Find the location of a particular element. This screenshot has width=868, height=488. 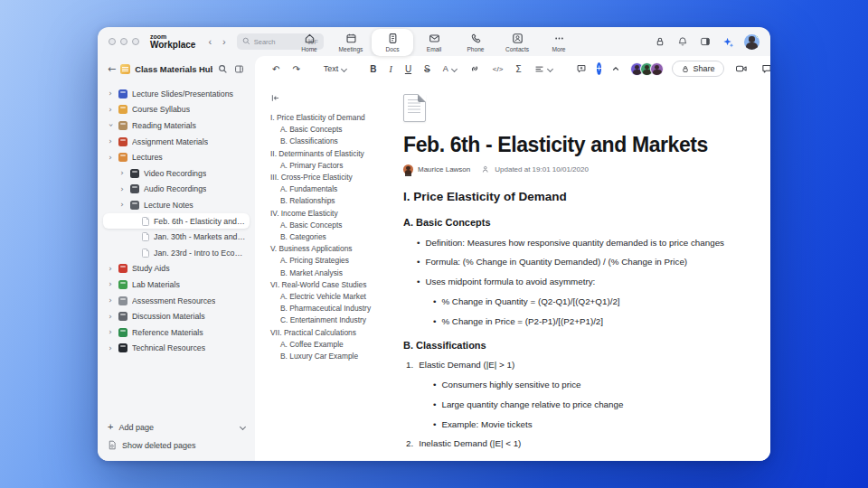

insert-block-button: + is located at coordinates (599, 69).